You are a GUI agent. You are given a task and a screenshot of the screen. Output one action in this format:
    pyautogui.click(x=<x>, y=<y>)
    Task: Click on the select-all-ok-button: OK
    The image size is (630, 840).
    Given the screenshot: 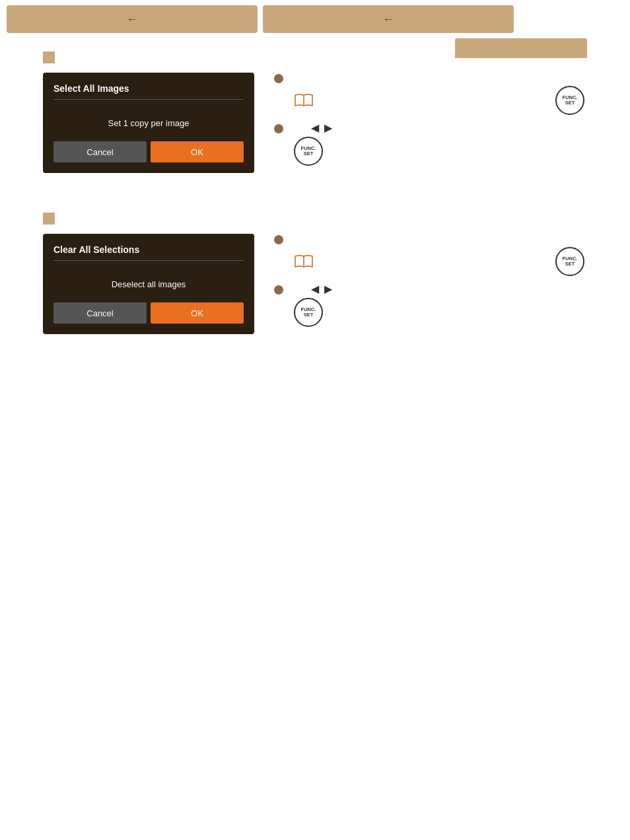 What is the action you would take?
    pyautogui.click(x=197, y=152)
    